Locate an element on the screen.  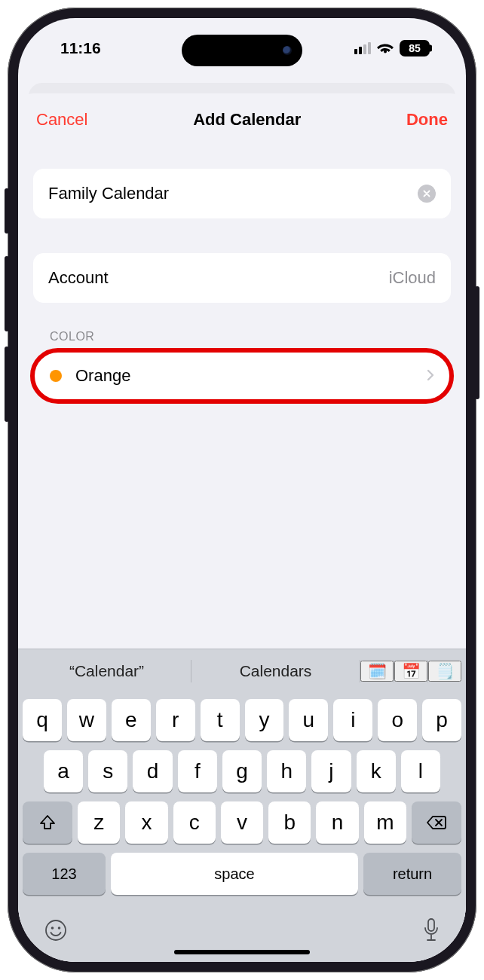
shift-icon is located at coordinates (47, 823).